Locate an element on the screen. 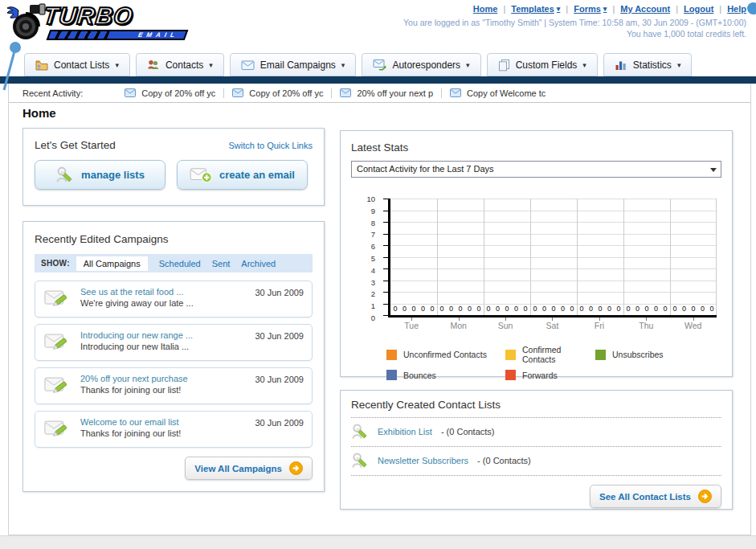 This screenshot has height=549, width=756. legend-label: Unsubscribes is located at coordinates (638, 354).